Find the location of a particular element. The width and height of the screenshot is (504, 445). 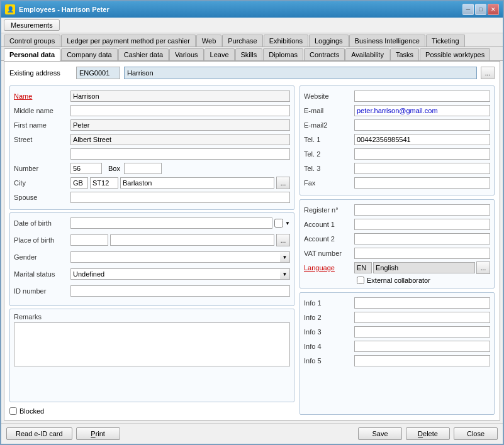

country-code-input is located at coordinates (79, 183).